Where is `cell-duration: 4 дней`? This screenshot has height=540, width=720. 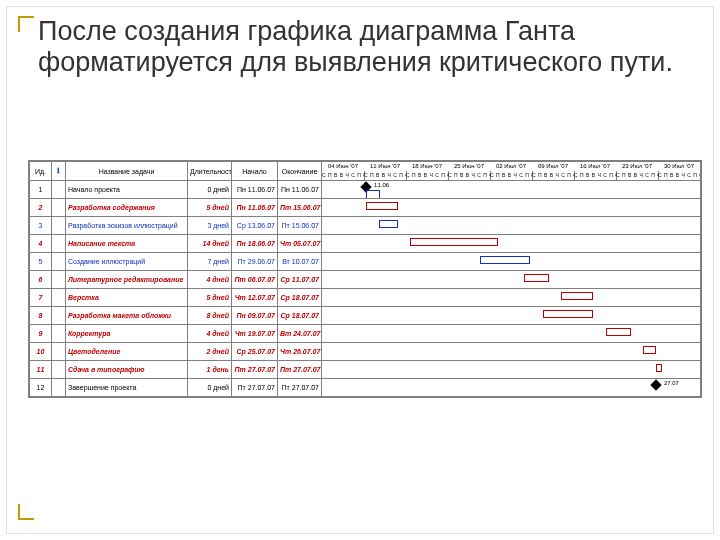 cell-duration: 4 дней is located at coordinates (210, 334).